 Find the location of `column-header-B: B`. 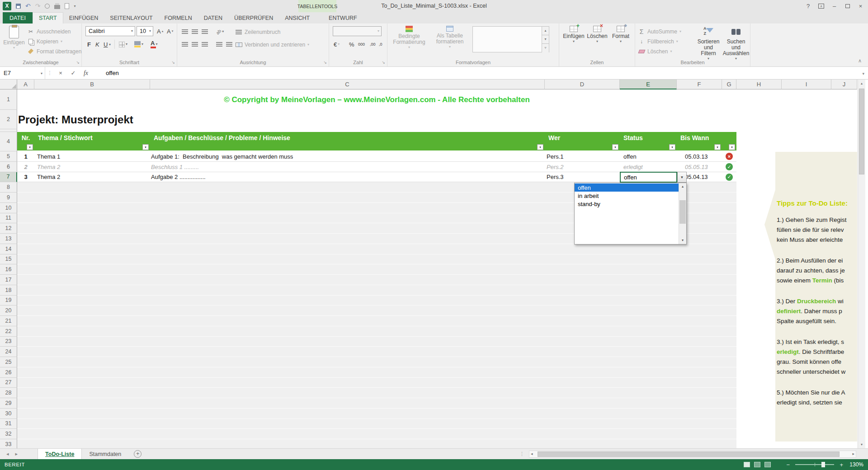

column-header-B: B is located at coordinates (92, 85).